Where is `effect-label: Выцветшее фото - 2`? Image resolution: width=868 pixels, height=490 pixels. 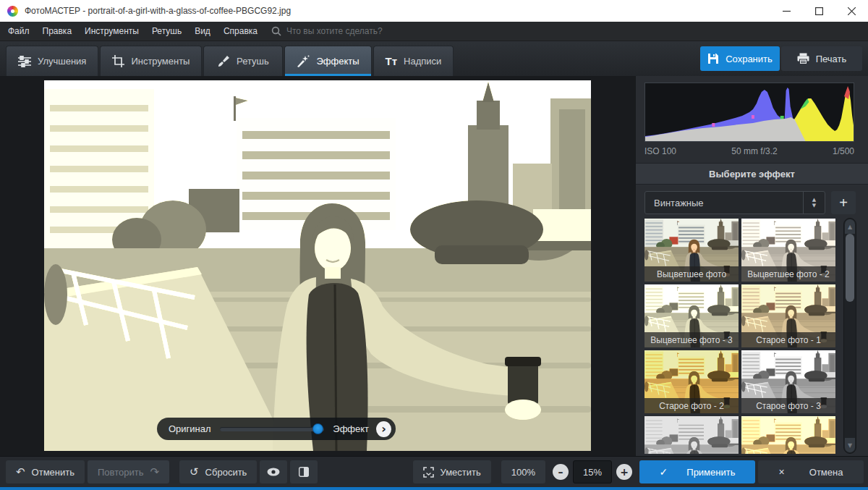 effect-label: Выцветшее фото - 2 is located at coordinates (788, 274).